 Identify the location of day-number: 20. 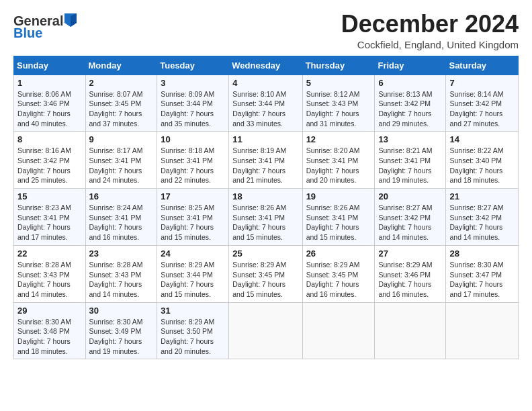
(410, 196).